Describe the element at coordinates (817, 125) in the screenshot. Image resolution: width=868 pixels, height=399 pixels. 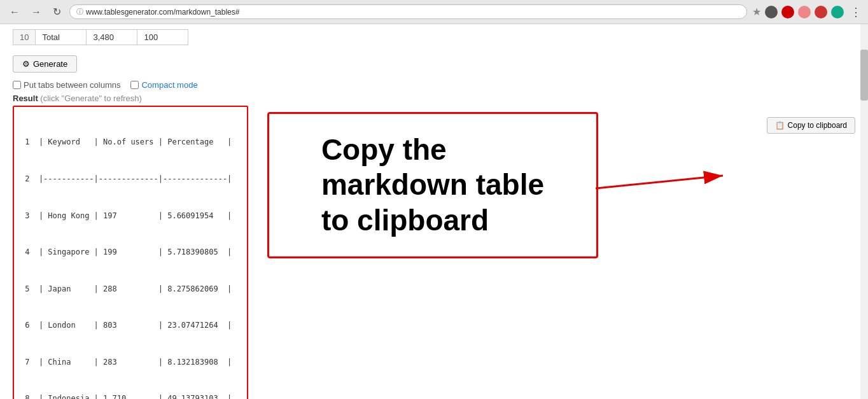
I see `copy-btn-label: Copy to clipboard` at that location.